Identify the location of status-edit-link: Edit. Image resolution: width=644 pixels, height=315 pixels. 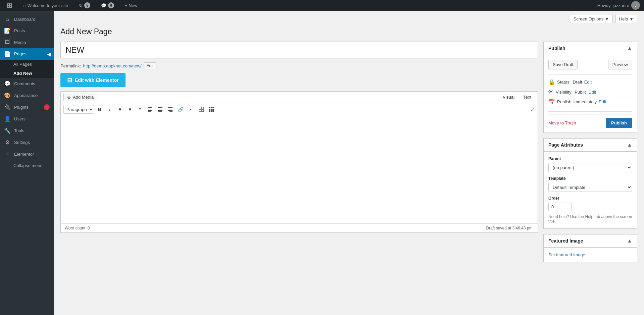
(588, 82).